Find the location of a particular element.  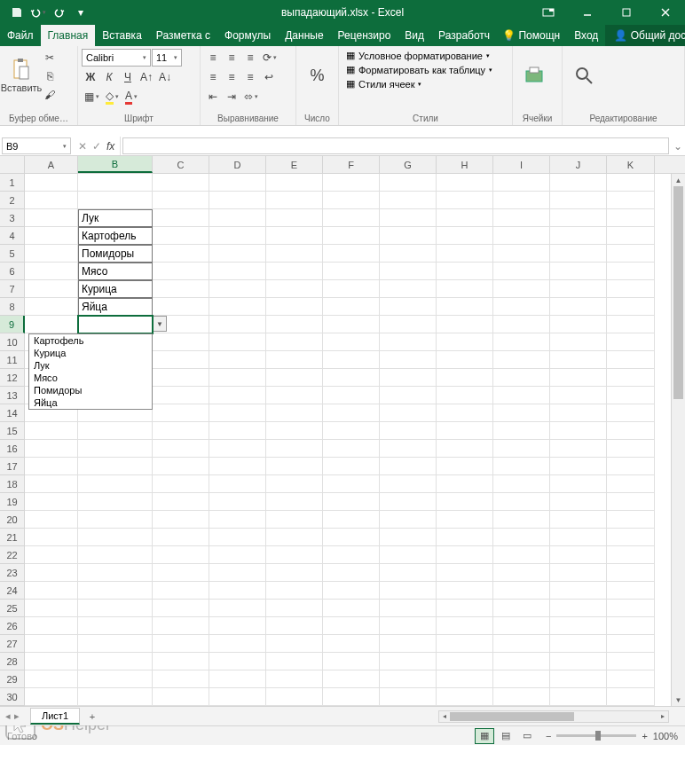

cell-K7 is located at coordinates (631, 289).